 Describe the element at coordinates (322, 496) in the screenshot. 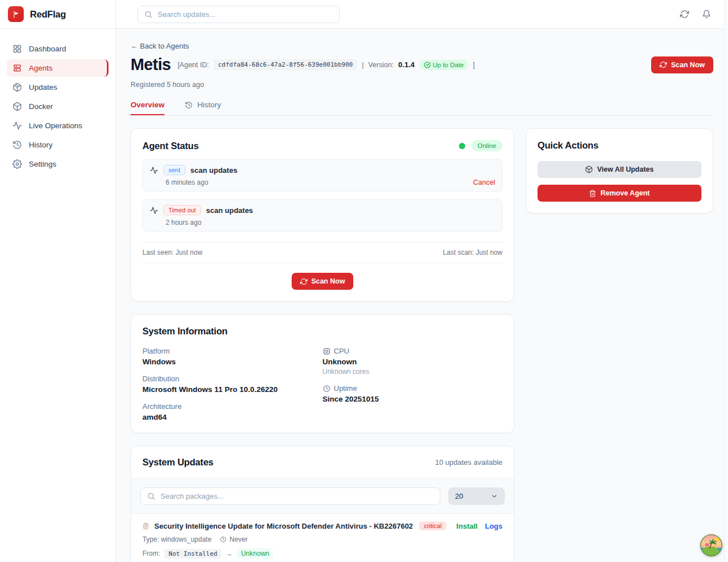

I see `updates-toolbar: 20` at that location.